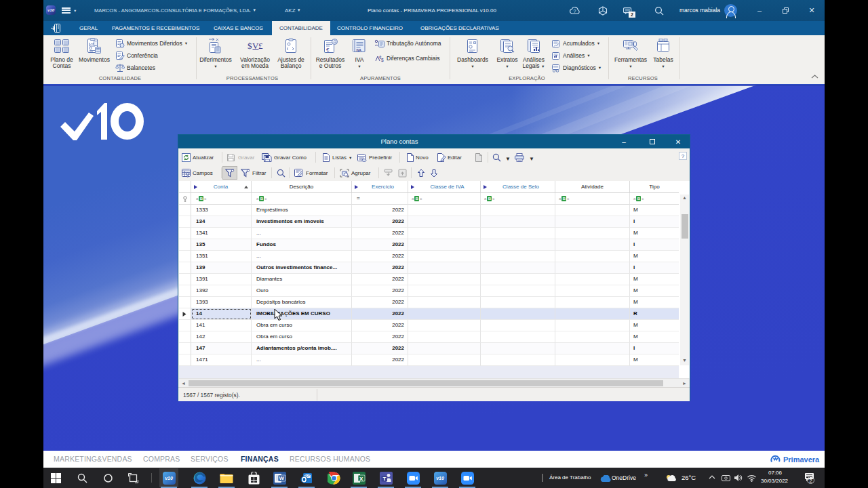  I want to click on svg-text: IVA, so click(359, 50).